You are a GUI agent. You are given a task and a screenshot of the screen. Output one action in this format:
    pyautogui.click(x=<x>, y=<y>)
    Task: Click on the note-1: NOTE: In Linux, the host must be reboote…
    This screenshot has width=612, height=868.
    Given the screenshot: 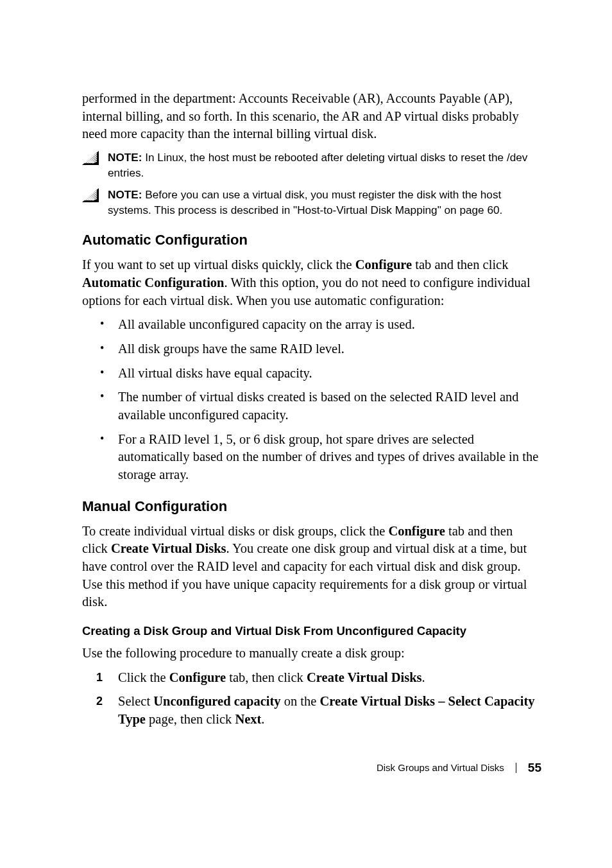 What is the action you would take?
    pyautogui.click(x=312, y=165)
    